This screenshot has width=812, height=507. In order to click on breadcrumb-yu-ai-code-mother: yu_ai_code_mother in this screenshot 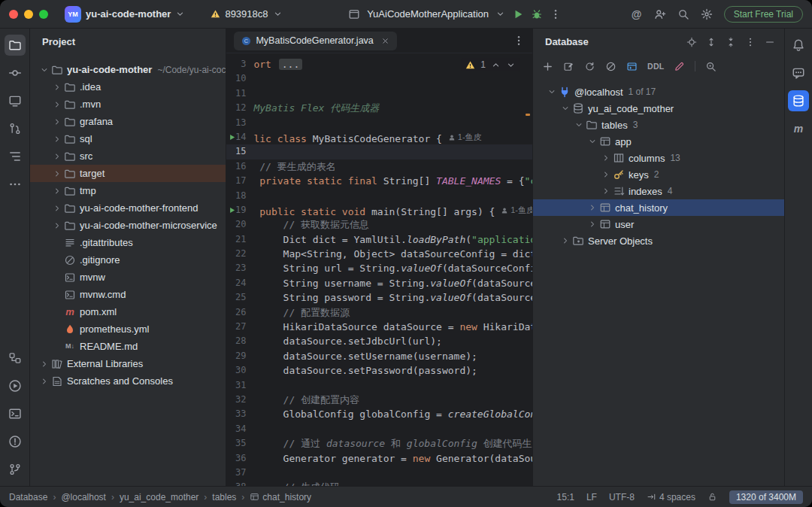, I will do `click(159, 497)`.